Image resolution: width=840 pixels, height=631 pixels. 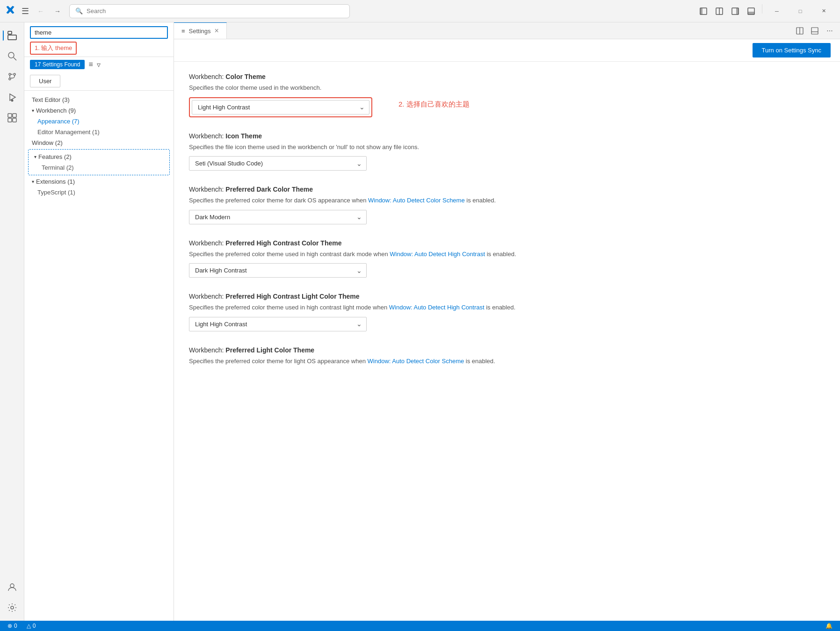 What do you see at coordinates (56, 110) in the screenshot?
I see `nav-label-workbench: Workbench (9)` at bounding box center [56, 110].